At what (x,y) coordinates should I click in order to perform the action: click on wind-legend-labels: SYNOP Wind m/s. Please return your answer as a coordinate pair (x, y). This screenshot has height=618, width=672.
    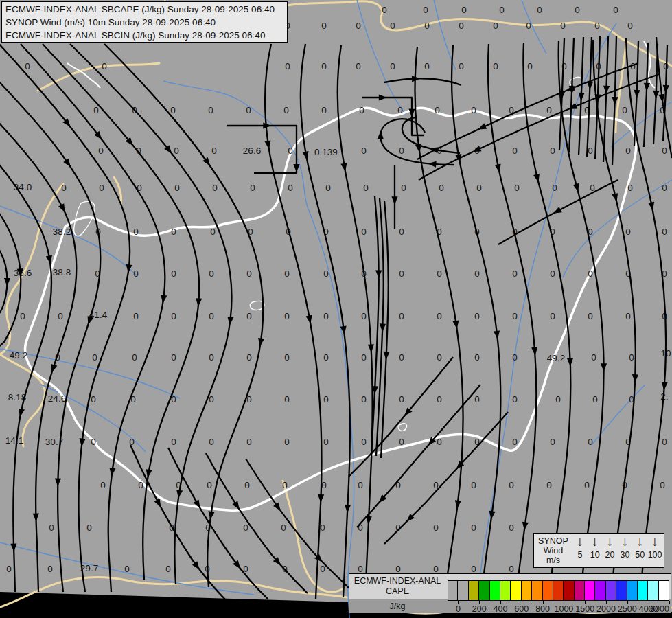
    Looking at the image, I should click on (553, 551).